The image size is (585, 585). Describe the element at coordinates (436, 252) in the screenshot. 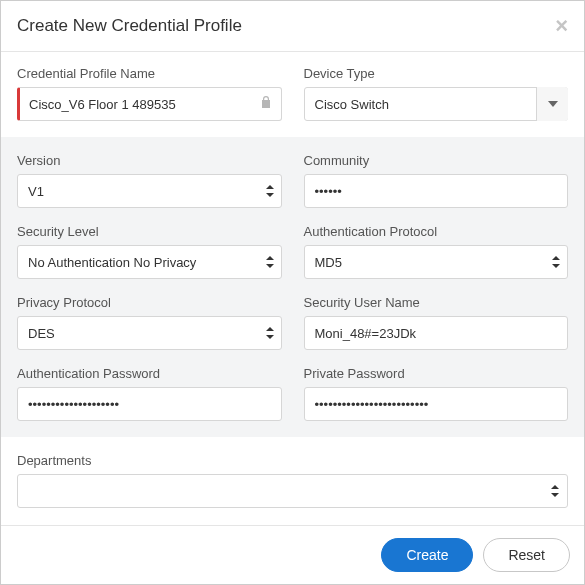

I see `auth-protocol-field: Authentication Protocol` at that location.